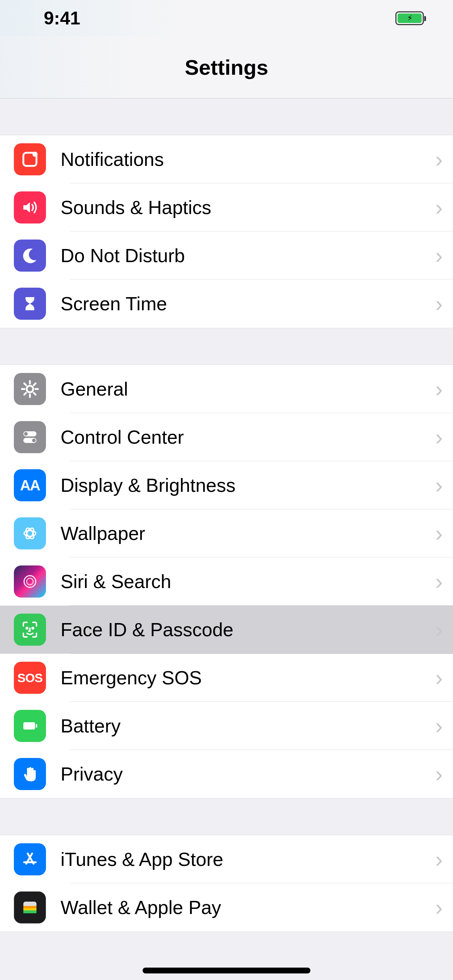 The height and width of the screenshot is (980, 453). What do you see at coordinates (226, 437) in the screenshot?
I see `settings-row-control-center: Control Center›` at bounding box center [226, 437].